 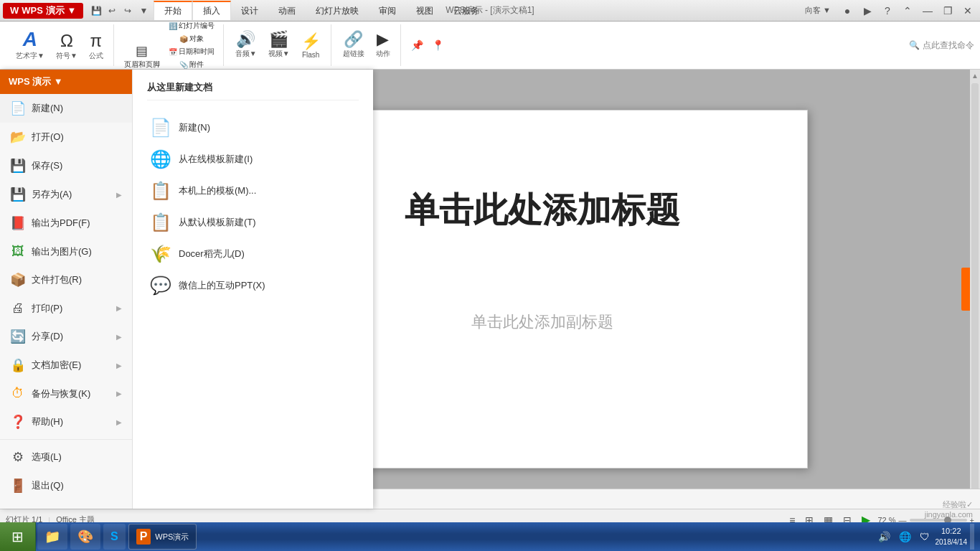 What do you see at coordinates (246, 45) in the screenshot?
I see `audio-btn: 🔊 音频▼` at bounding box center [246, 45].